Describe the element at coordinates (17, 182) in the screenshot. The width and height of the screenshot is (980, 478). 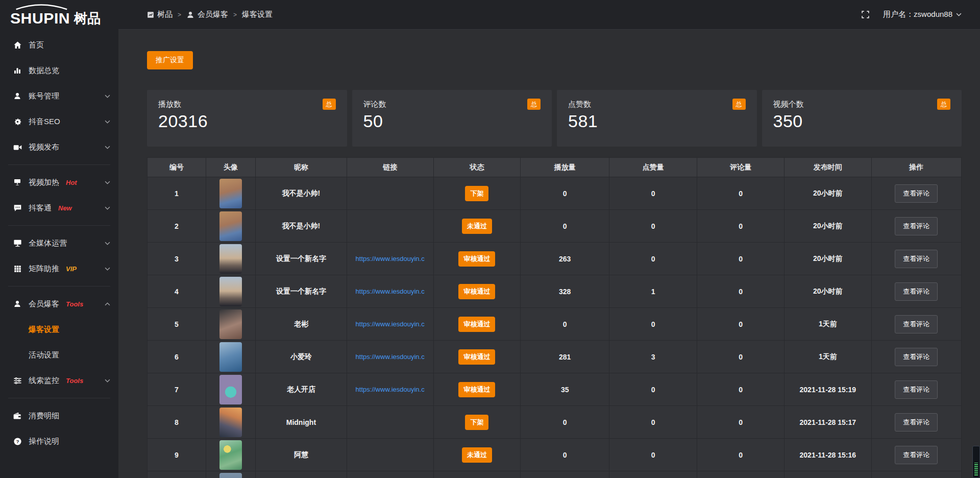
I see `screen-icon` at that location.